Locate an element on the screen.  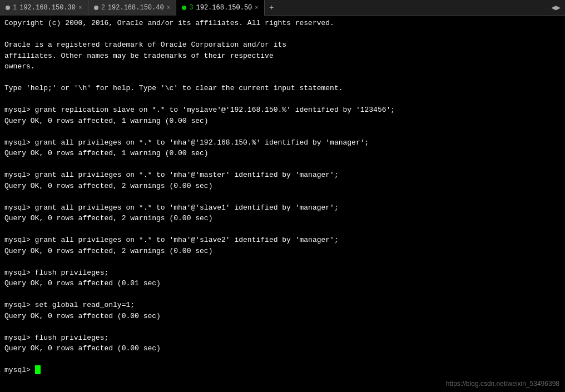
tab-2: 2 192.168.150.40× is located at coordinates (132, 8).